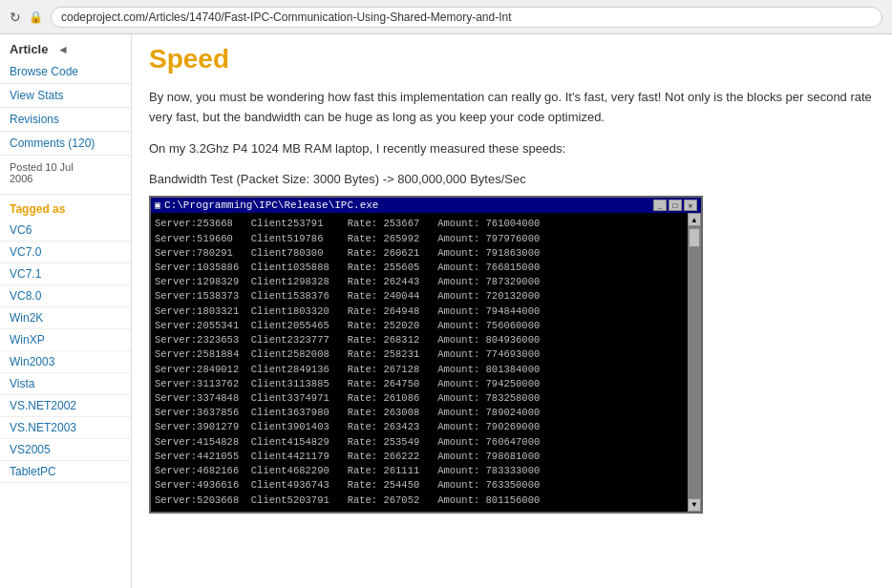  What do you see at coordinates (65, 428) in the screenshot?
I see `tag-vsnet2003: VS.NET2003` at bounding box center [65, 428].